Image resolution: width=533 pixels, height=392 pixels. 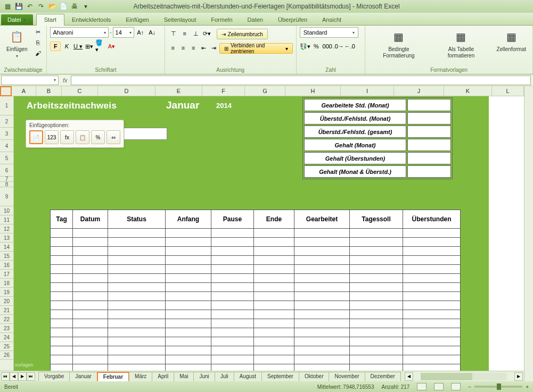 What do you see at coordinates (6, 170) in the screenshot?
I see `row-header-6: 6` at bounding box center [6, 170].